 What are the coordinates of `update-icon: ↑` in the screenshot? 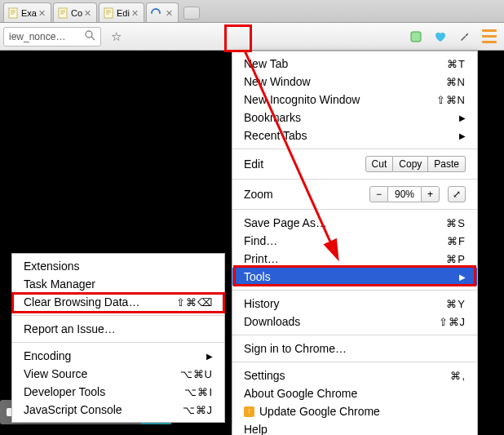 It's located at (250, 411).